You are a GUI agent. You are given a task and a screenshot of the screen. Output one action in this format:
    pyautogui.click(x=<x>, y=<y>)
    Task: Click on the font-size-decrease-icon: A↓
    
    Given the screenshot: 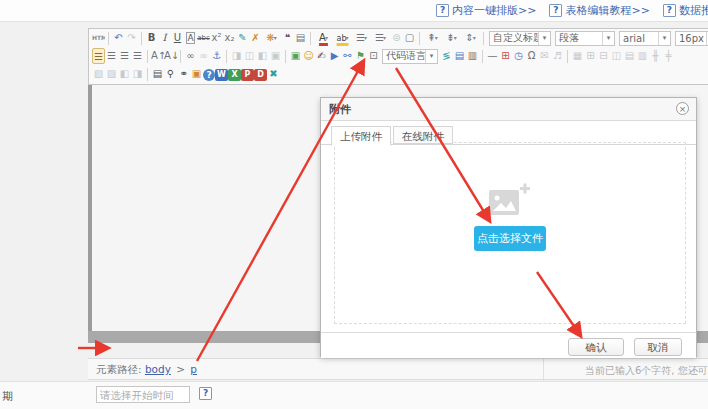 What is the action you would take?
    pyautogui.click(x=170, y=56)
    